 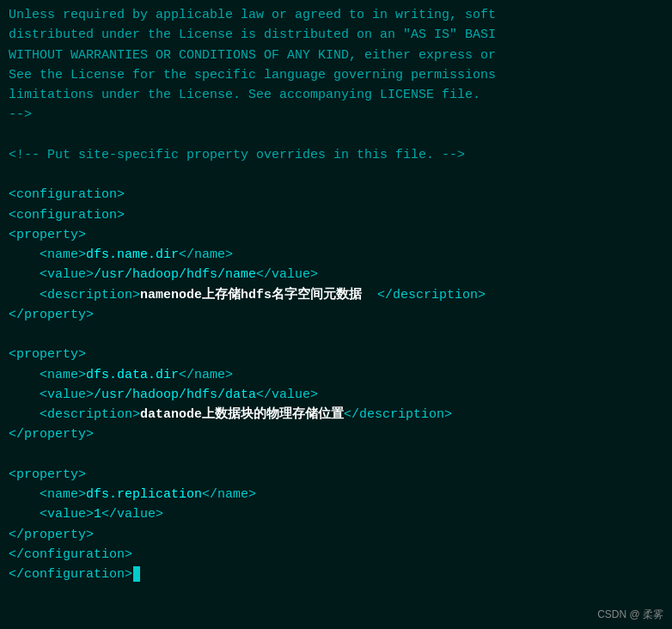 I want to click on value-dfs-data-dir: <value>/usr/hadoop/hdfs/data</value>, so click(x=336, y=395).